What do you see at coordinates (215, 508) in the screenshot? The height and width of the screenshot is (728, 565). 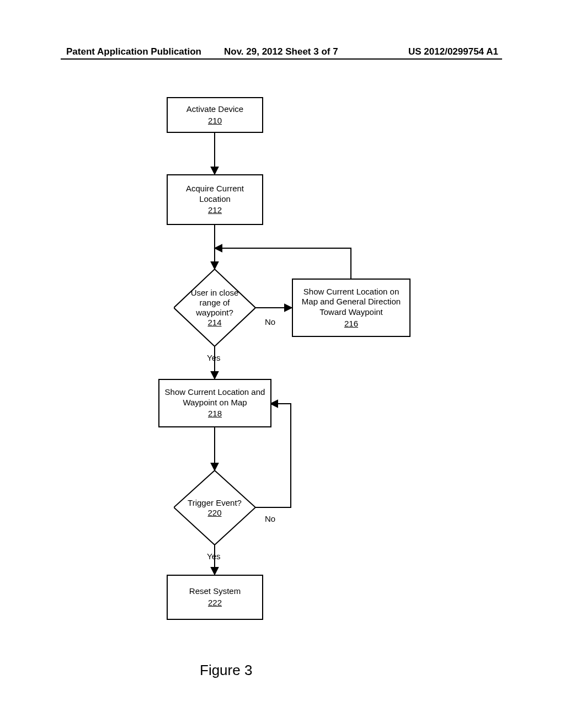 I see `decision-label: Trigger Event? 220` at bounding box center [215, 508].